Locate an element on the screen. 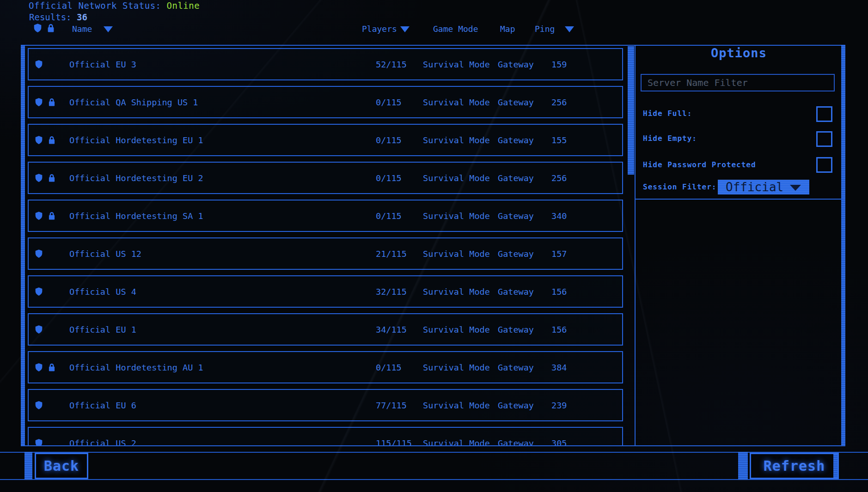 Image resolution: width=868 pixels, height=492 pixels. server-row: Official Hordetesting AU 1 0/115 Surviva… is located at coordinates (325, 367).